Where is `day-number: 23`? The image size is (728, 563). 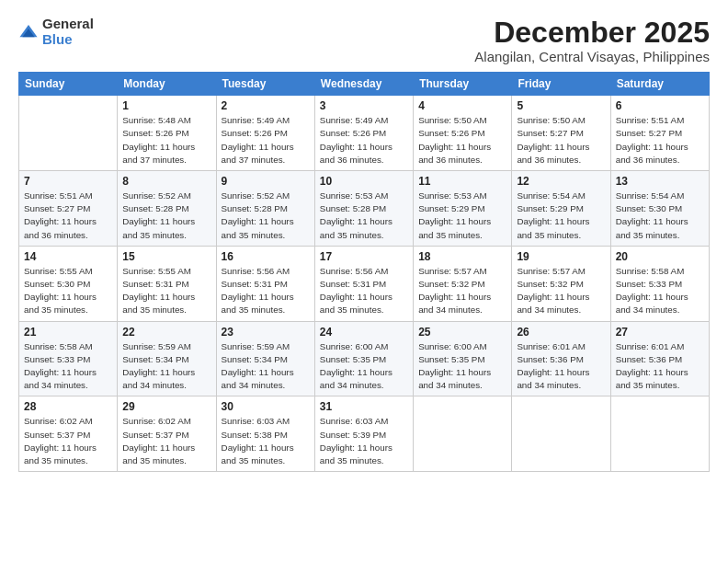
day-number: 23 is located at coordinates (266, 332).